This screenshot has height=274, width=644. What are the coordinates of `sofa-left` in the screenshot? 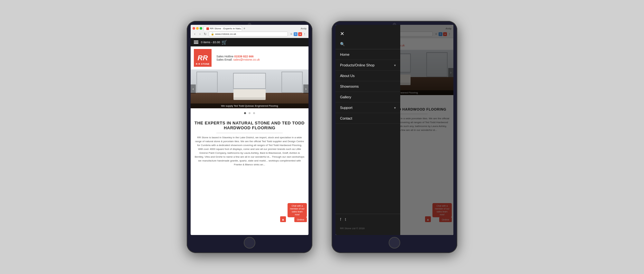 It's located at (250, 93).